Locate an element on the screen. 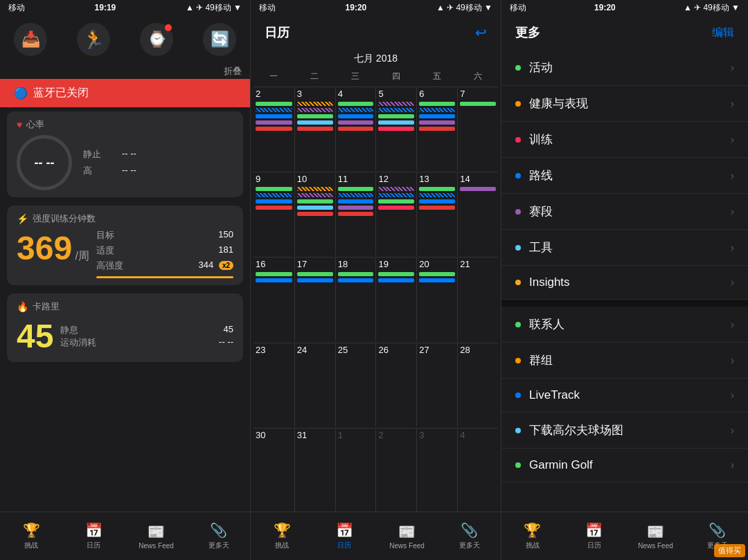 The width and height of the screenshot is (748, 560). cal-day-26: 26 is located at coordinates (396, 385).